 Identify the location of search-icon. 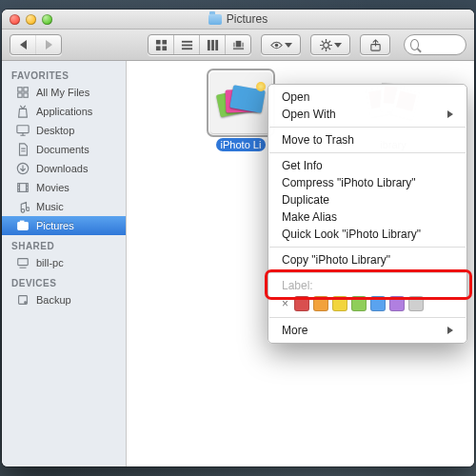
(415, 45).